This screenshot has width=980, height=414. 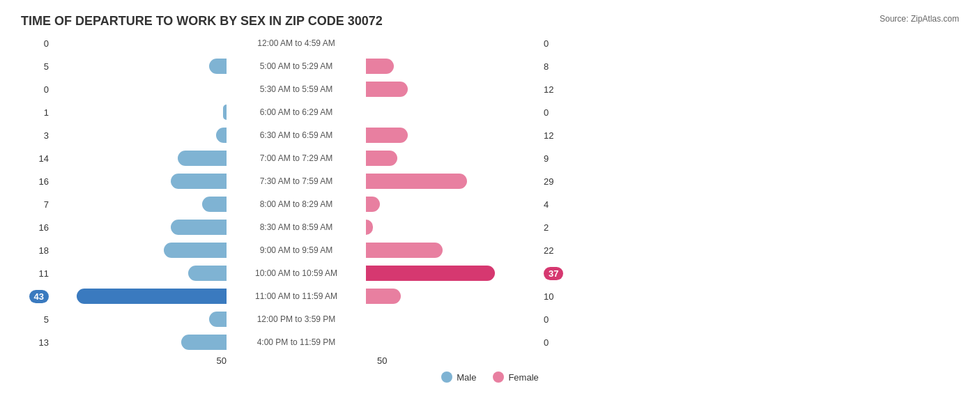 I want to click on male-value: 1, so click(x=36, y=113).